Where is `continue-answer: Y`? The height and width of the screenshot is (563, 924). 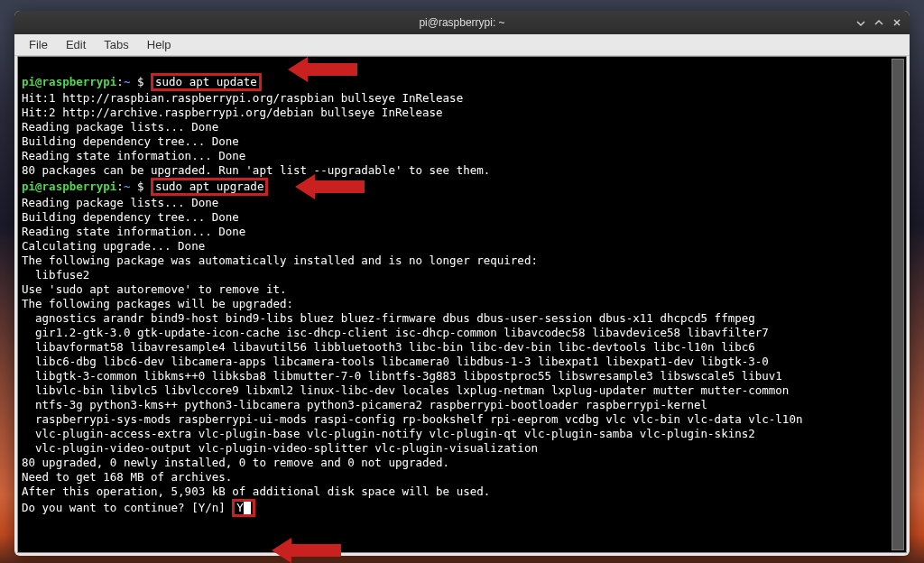
continue-answer: Y is located at coordinates (240, 507).